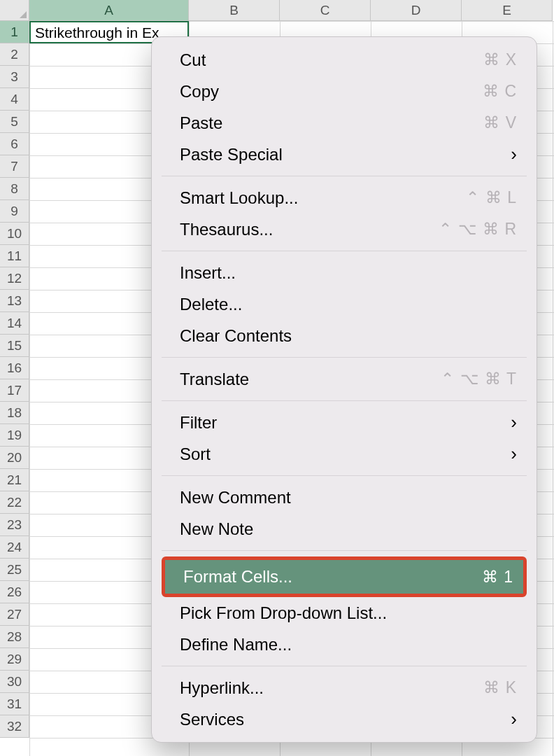 The height and width of the screenshot is (756, 554). Describe the element at coordinates (344, 123) in the screenshot. I see `menu-paste: Paste ⌘ V` at that location.